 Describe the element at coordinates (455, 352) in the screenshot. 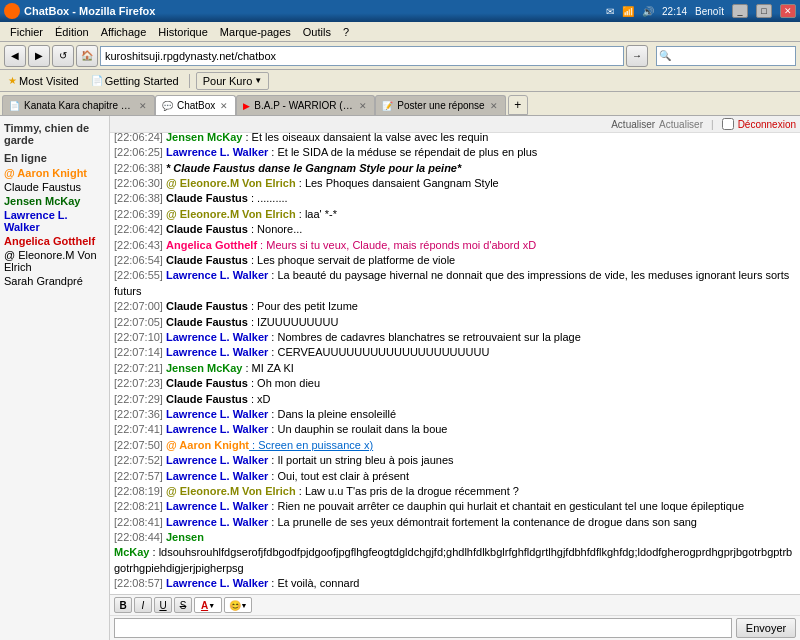

I see `msg-24: [22:07:14] Lawrence L. Walker : CERVEAUU…` at that location.